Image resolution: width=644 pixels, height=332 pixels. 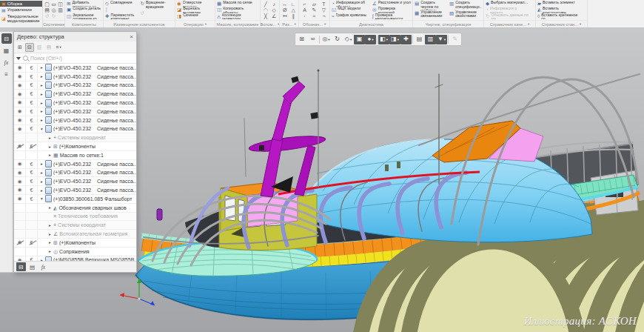 What do you see at coordinates (7, 62) in the screenshot?
I see `parameters-panel-button: fx` at bounding box center [7, 62].